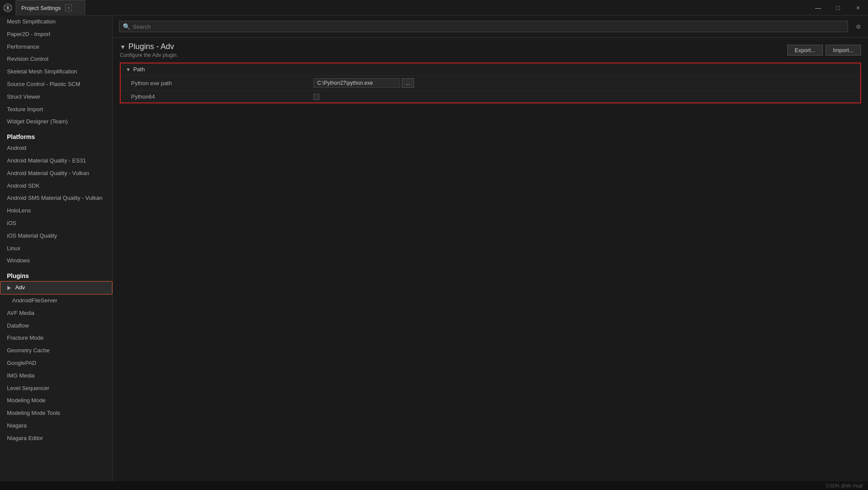 Image resolution: width=868 pixels, height=490 pixels. Describe the element at coordinates (858, 8) in the screenshot. I see `close-button: ×` at that location.